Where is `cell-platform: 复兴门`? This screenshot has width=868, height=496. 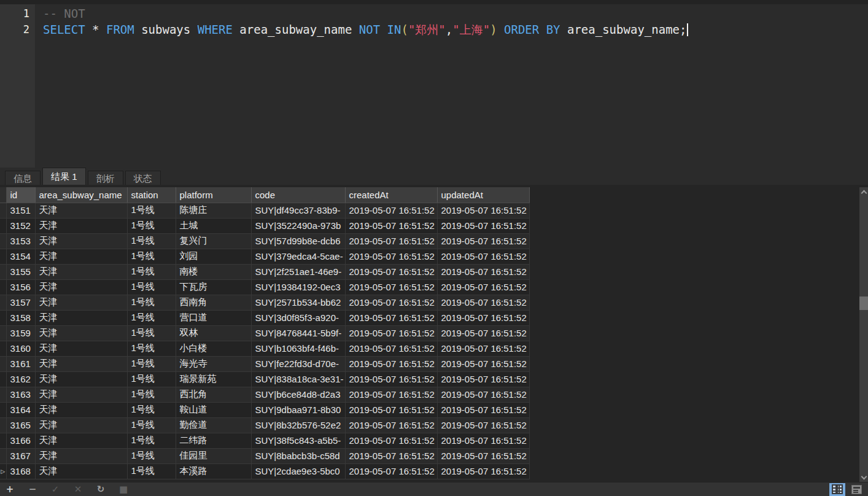 cell-platform: 复兴门 is located at coordinates (214, 241).